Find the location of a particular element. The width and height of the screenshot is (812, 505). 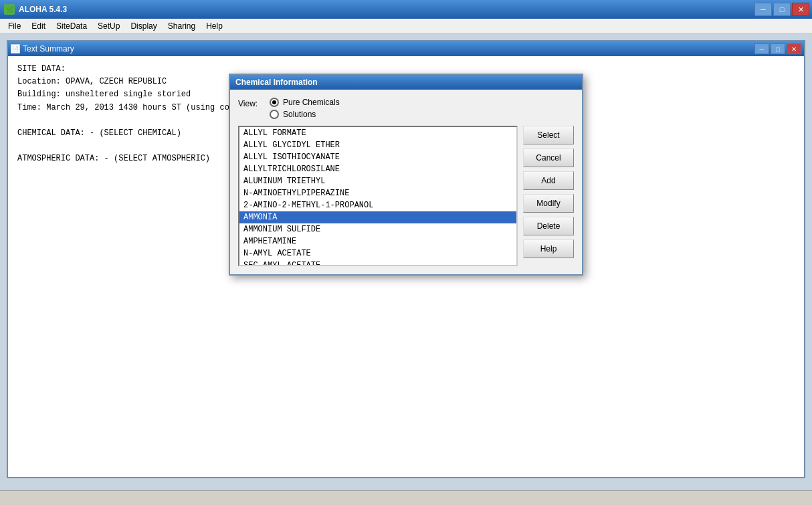

solutions-label: Solutions is located at coordinates (300, 114).